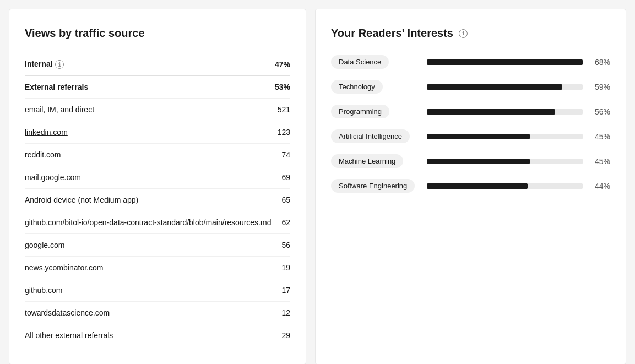  What do you see at coordinates (153, 200) in the screenshot?
I see `traffic-label: Android device (not Medium app)` at bounding box center [153, 200].